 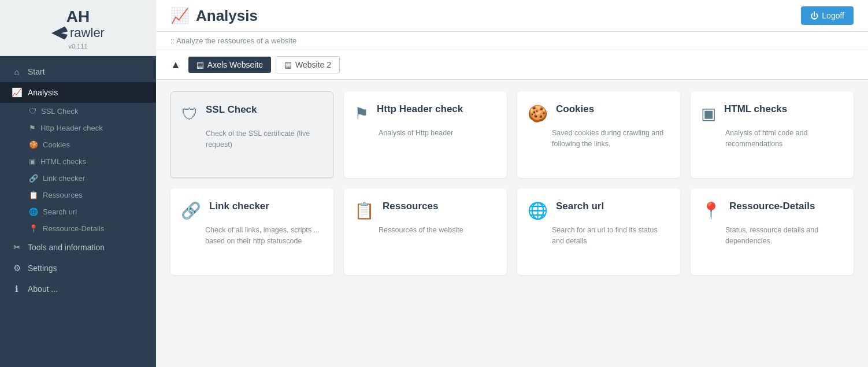 I want to click on tabs-bar: ▲ ▤ Axels Webseite ▤ Website 2, so click(x=512, y=65).